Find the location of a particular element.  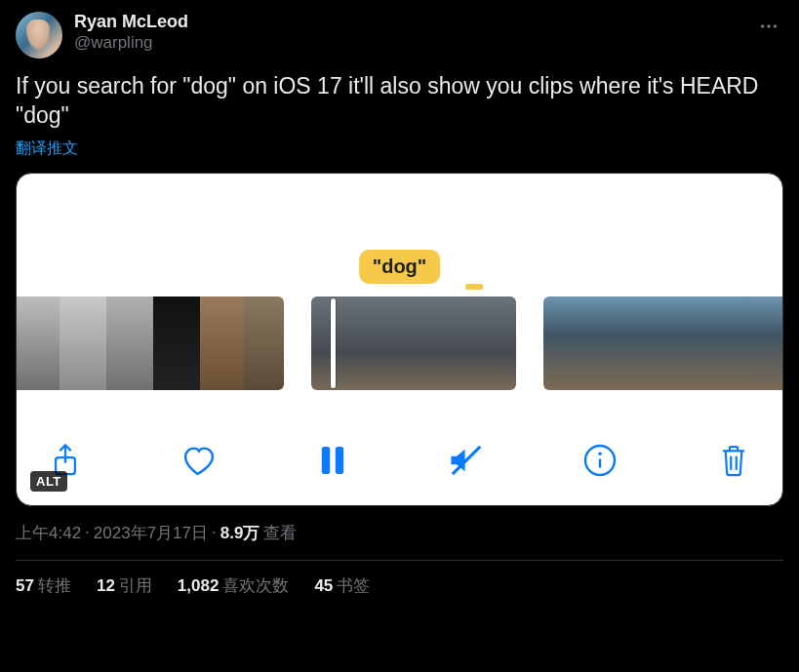

playhead is located at coordinates (334, 343).